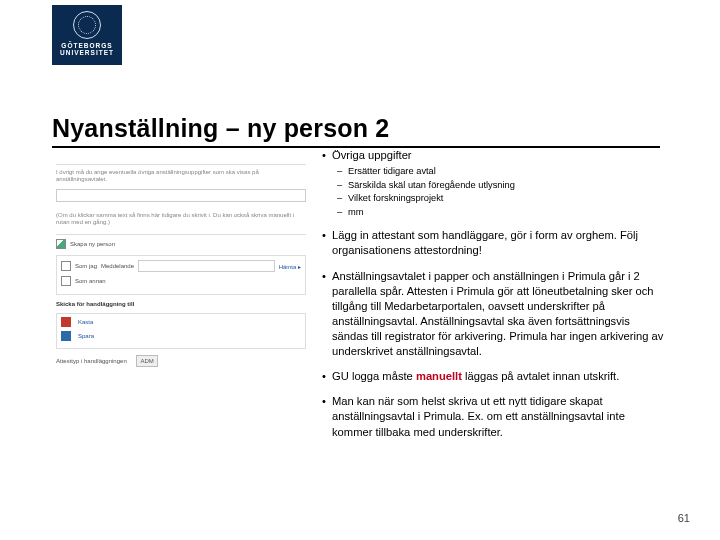 The height and width of the screenshot is (540, 720). I want to click on b0-label: Övriga uppgifter, so click(372, 155).